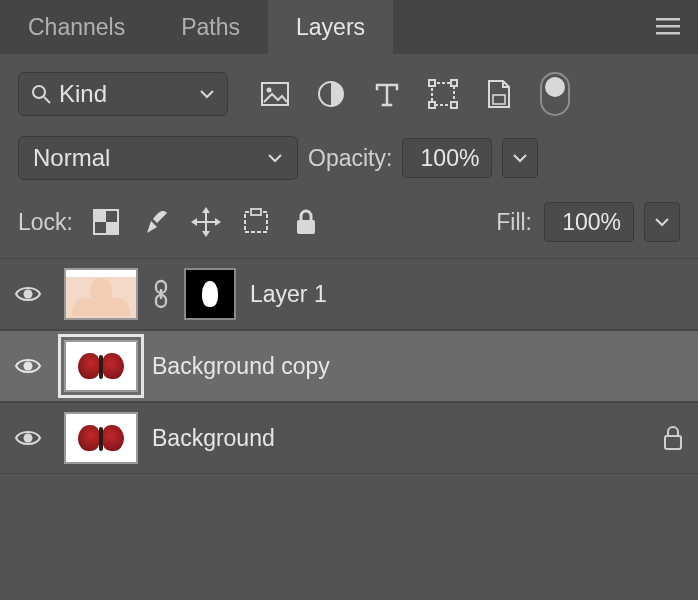 The height and width of the screenshot is (600, 698). What do you see at coordinates (275, 94) in the screenshot?
I see `filter-pixel-icon` at bounding box center [275, 94].